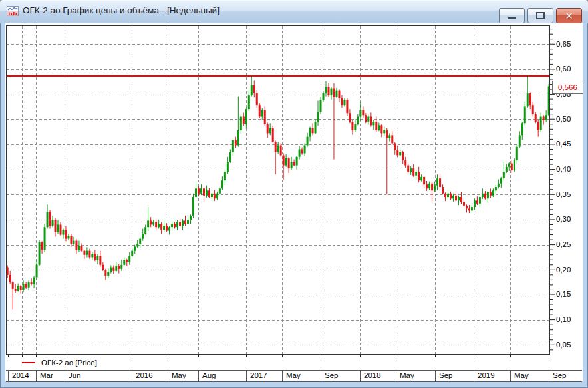  What do you see at coordinates (563, 69) in the screenshot?
I see `price-axis-label: 0,60` at bounding box center [563, 69].